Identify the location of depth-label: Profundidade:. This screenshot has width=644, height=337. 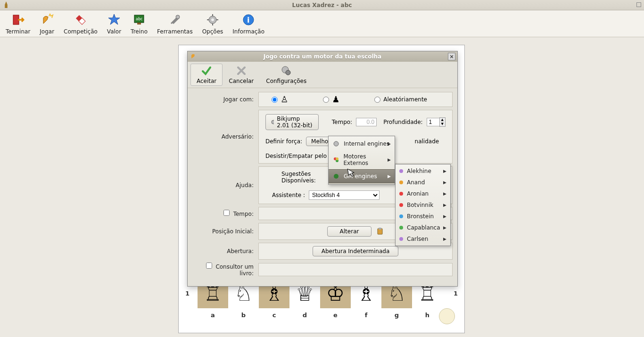
(403, 122).